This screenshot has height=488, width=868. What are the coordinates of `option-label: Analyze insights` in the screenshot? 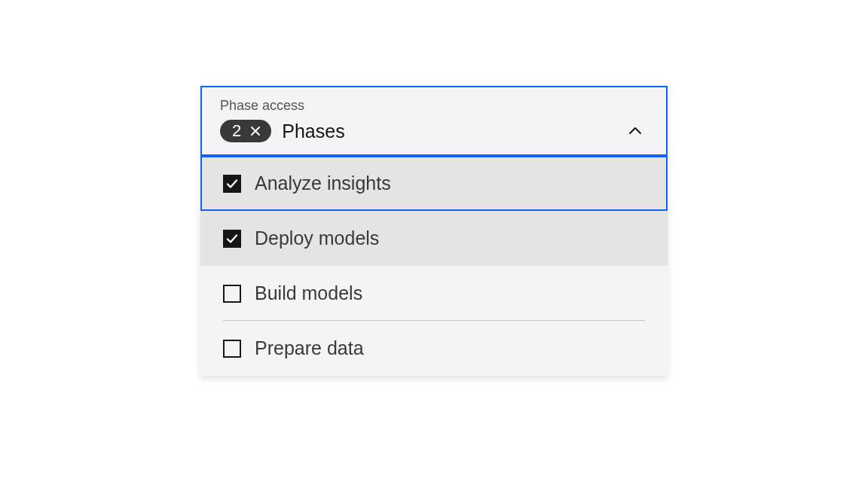 It's located at (322, 184).